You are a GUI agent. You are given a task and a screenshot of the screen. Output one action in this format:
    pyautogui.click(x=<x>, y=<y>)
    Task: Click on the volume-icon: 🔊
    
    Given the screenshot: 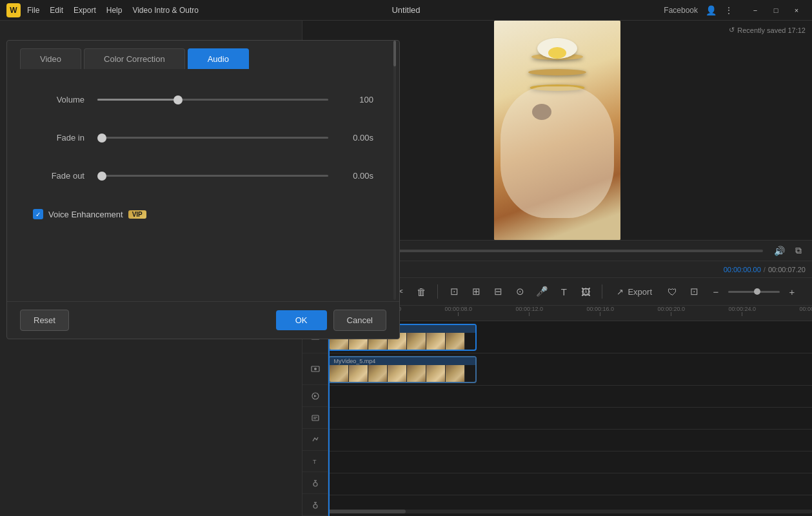 What is the action you would take?
    pyautogui.click(x=779, y=251)
    